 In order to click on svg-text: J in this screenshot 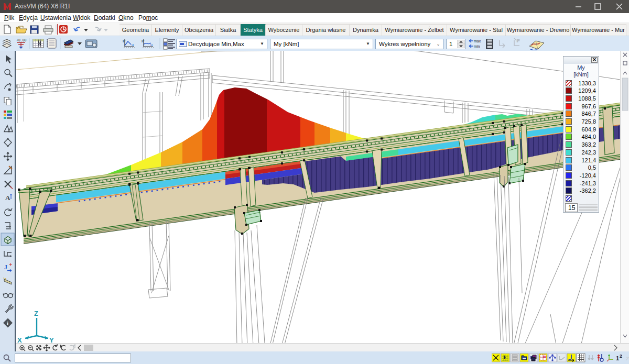, I will do `click(6, 267)`.